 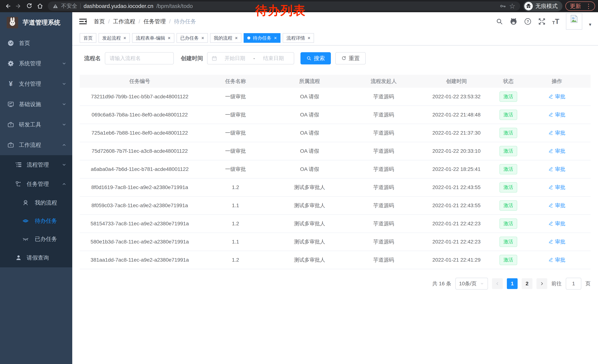 What do you see at coordinates (262, 38) in the screenshot?
I see `tab-todo-task: 待办任务×` at bounding box center [262, 38].